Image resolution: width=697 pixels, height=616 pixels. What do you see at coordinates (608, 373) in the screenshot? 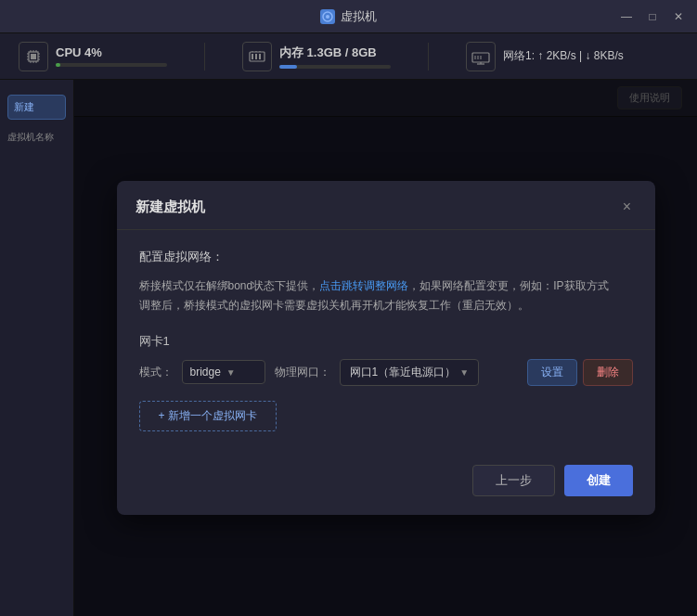
I see `nic-delete-button: 删除` at bounding box center [608, 373].